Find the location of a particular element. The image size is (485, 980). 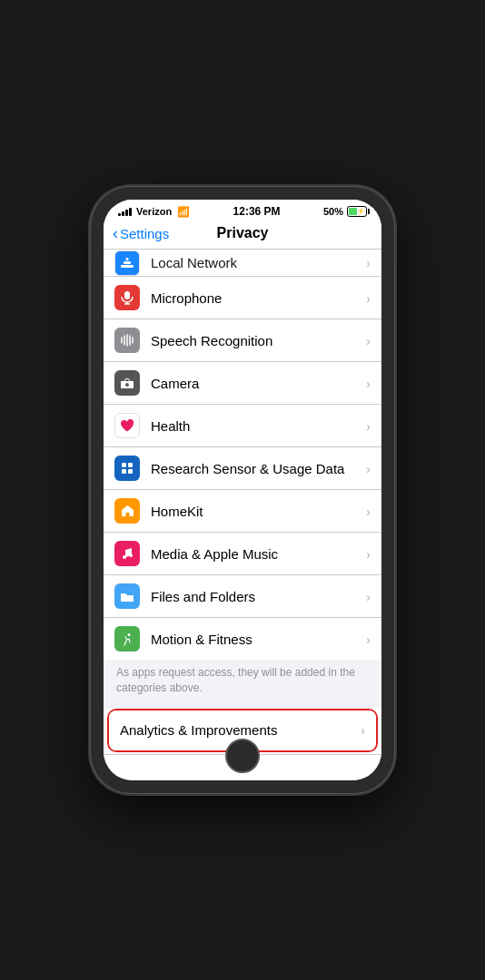

health-label: Health is located at coordinates (258, 426).